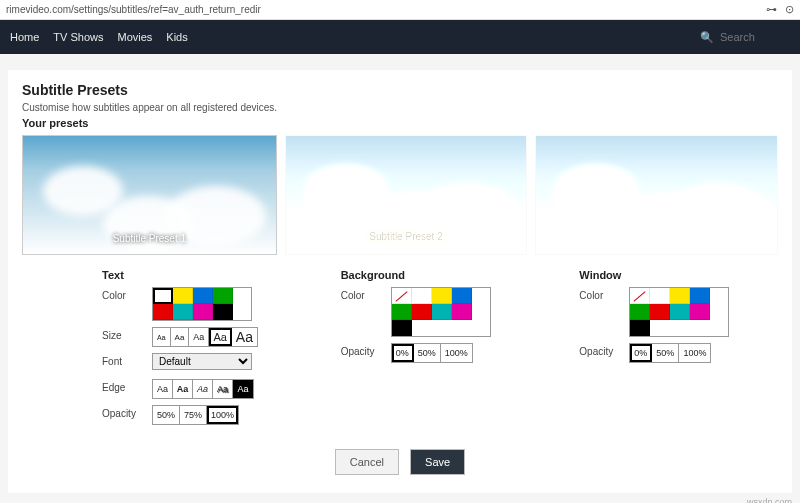 Image resolution: width=800 pixels, height=503 pixels. What do you see at coordinates (707, 38) in the screenshot?
I see `search-icon: 🔍` at bounding box center [707, 38].